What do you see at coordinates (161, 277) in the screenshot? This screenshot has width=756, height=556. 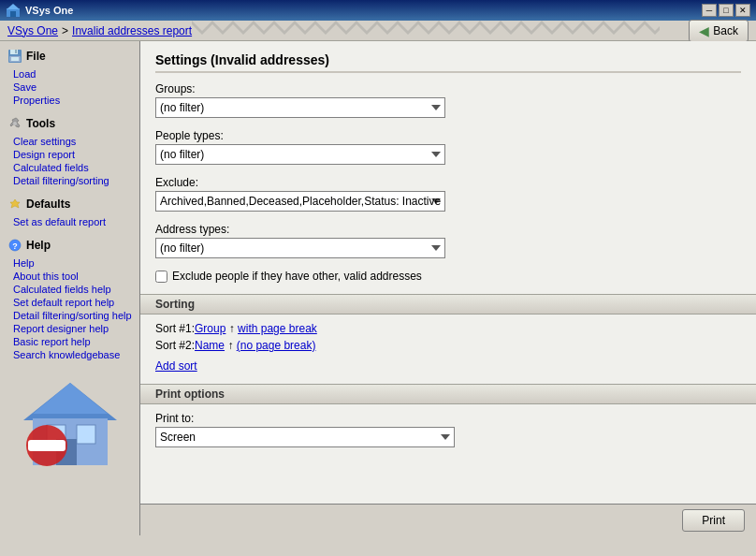 I see `exclude-checkbox` at bounding box center [161, 277].